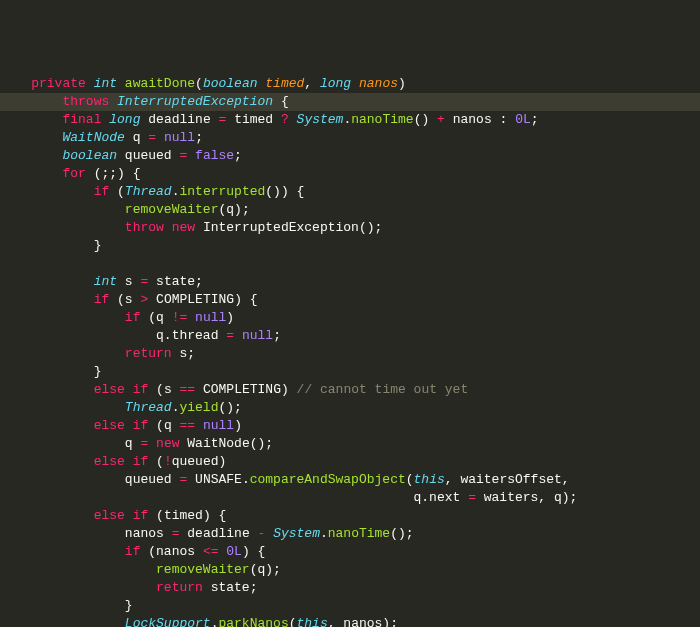 This screenshot has width=700, height=627. I want to click on kw-throws: throws, so click(86, 102).